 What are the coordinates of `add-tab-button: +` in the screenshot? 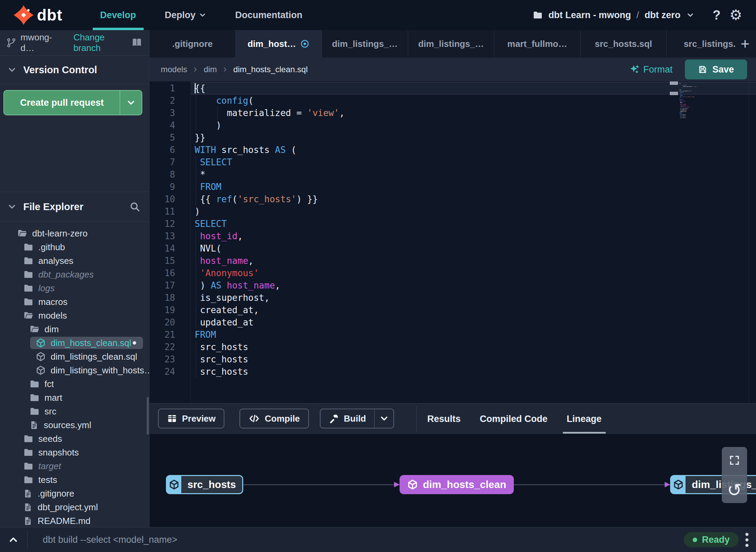 It's located at (745, 44).